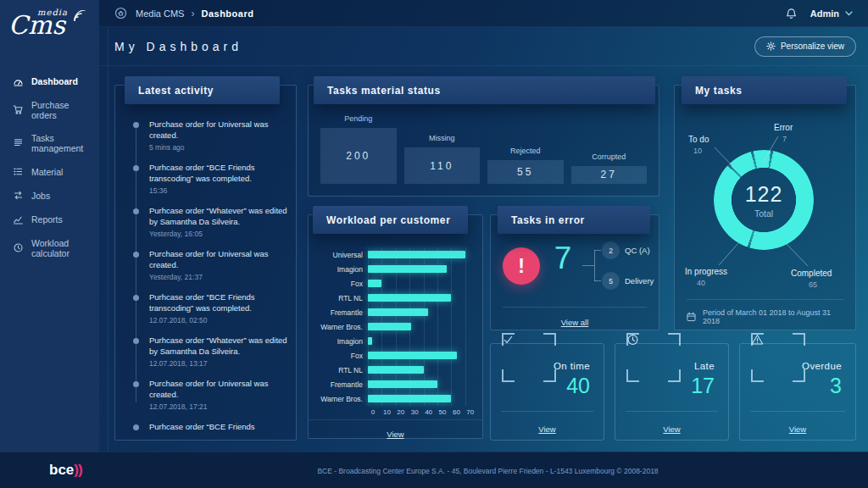 This screenshot has width=868, height=488. I want to click on app-logo: media Cms, so click(49, 29).